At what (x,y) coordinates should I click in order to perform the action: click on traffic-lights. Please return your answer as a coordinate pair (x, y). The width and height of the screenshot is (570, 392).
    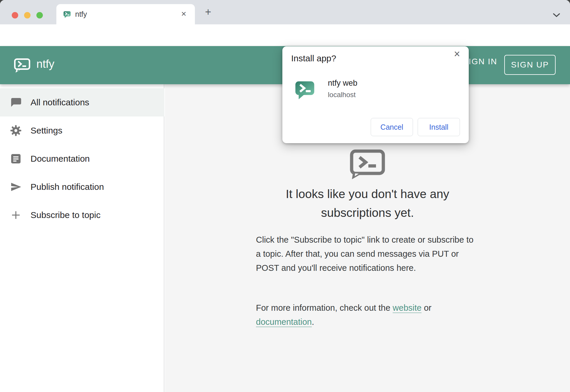
    Looking at the image, I should click on (27, 15).